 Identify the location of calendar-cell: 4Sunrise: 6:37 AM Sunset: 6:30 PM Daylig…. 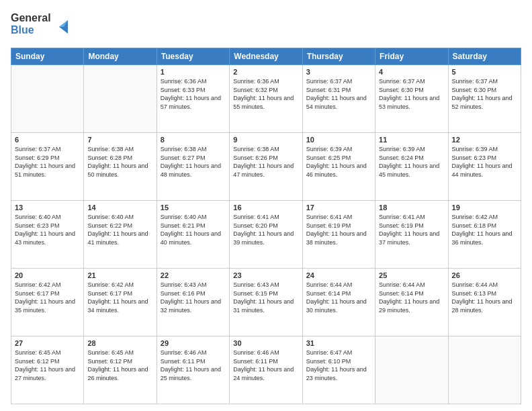
(412, 99).